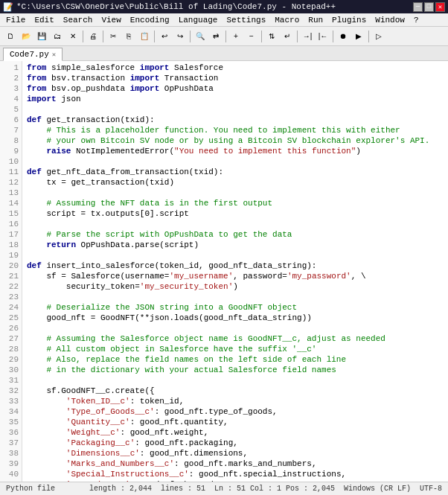  What do you see at coordinates (176, 7) in the screenshot?
I see `window-title: *C:\Users\CSW\OneDrive\Public\Bill of La…` at bounding box center [176, 7].